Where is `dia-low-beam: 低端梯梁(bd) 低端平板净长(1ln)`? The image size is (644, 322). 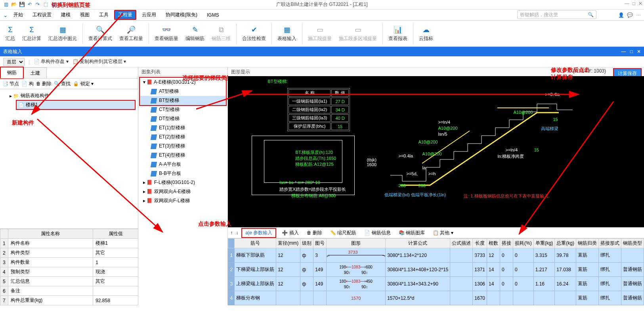 dia-low-beam: 低端梯梁(bd) 低端平板净长(1ln) is located at coordinates (415, 195).